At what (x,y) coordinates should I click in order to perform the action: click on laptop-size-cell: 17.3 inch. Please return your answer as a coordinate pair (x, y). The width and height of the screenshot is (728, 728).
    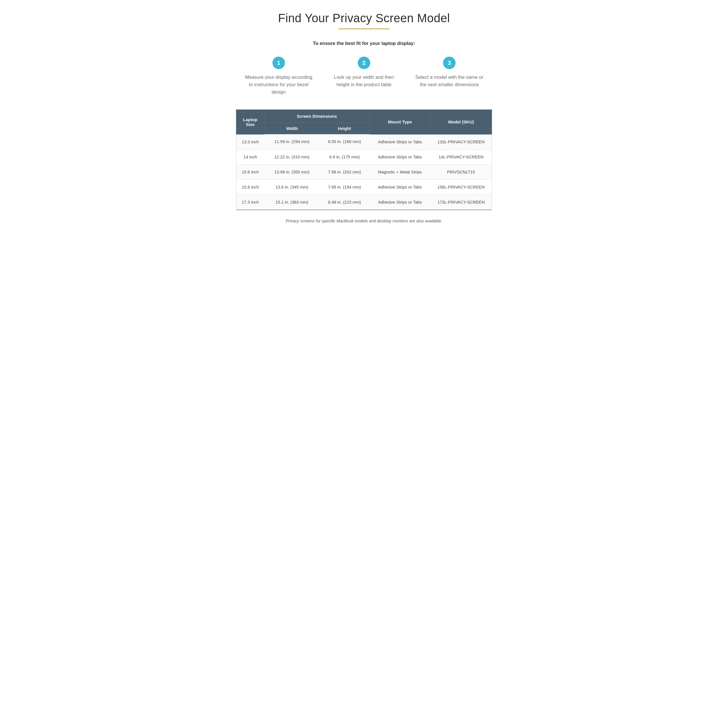
    Looking at the image, I should click on (250, 202).